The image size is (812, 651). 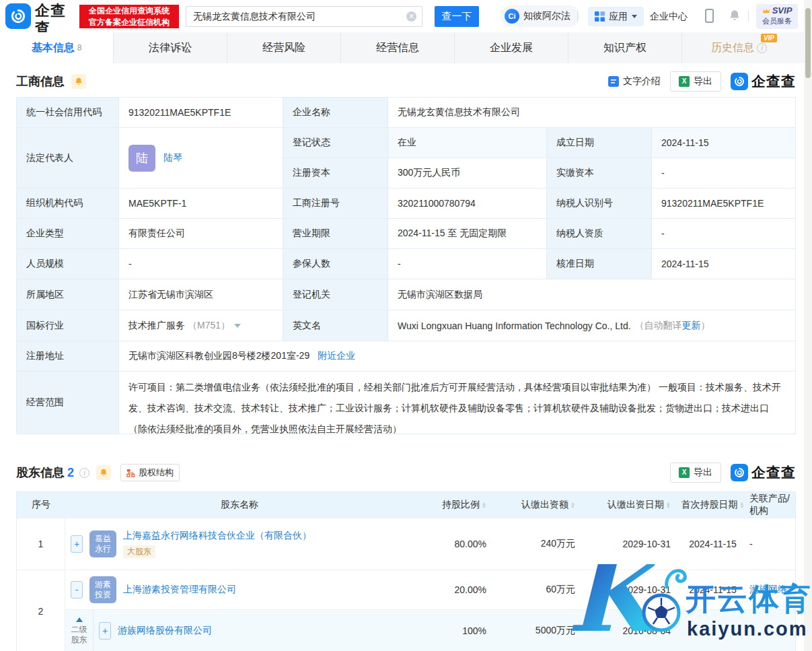 What do you see at coordinates (547, 16) in the screenshot?
I see `zhibi-alpha-label: 知彼阿尔法` at bounding box center [547, 16].